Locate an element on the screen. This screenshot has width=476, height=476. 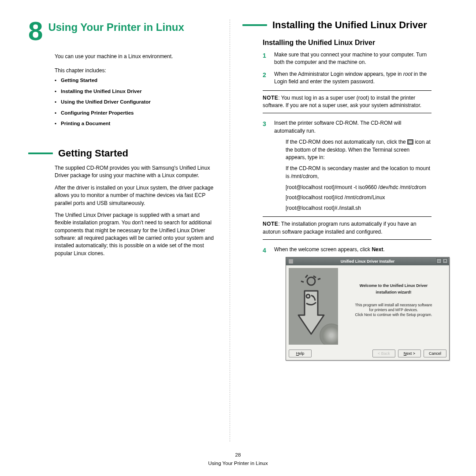
note-box: NOTE: You must log in as a super user (r… is located at coordinates (347, 102).